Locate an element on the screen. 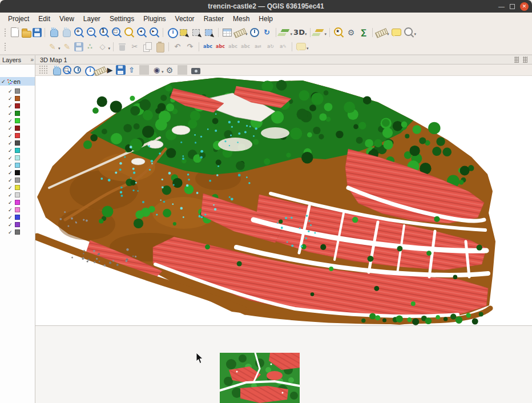 The width and height of the screenshot is (532, 403). delete-selected-button is located at coordinates (122, 47).